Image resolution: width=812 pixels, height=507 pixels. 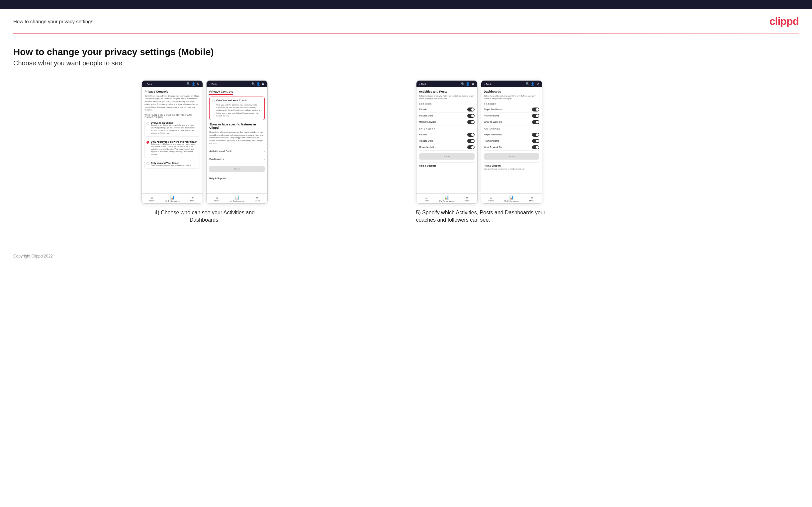 I want to click on copyright: Copyright Clippd 2022, so click(x=33, y=256).